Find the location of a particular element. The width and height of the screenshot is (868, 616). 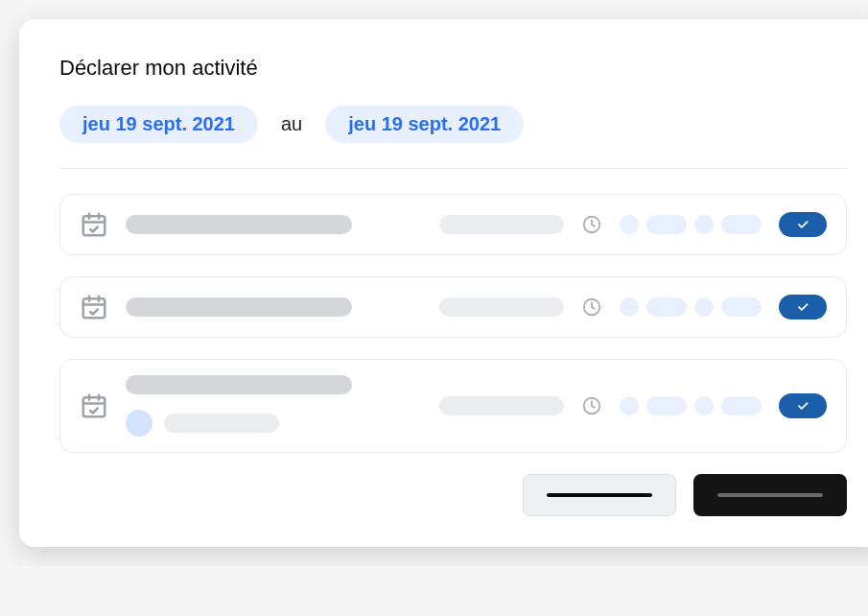

date-from-pill: jeu 19 sept. 2021 is located at coordinates (159, 125).